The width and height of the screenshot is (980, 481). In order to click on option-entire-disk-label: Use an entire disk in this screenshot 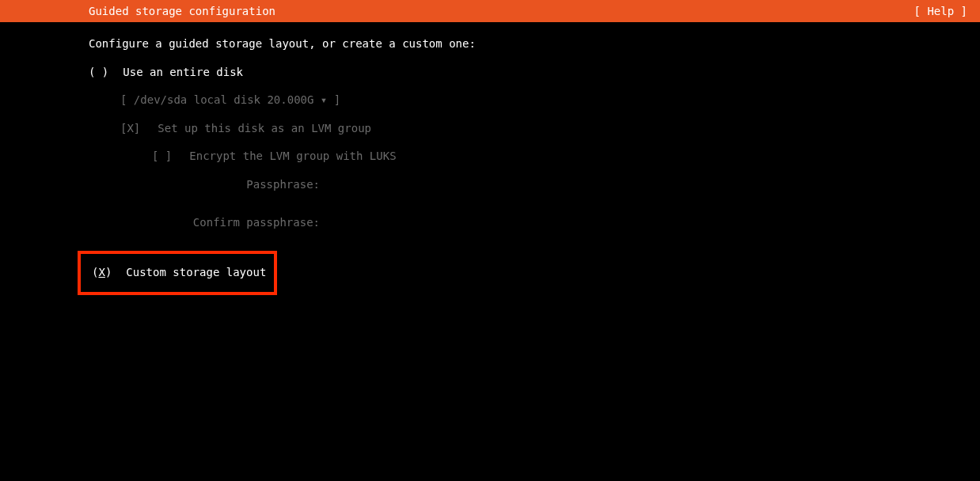, I will do `click(183, 73)`.